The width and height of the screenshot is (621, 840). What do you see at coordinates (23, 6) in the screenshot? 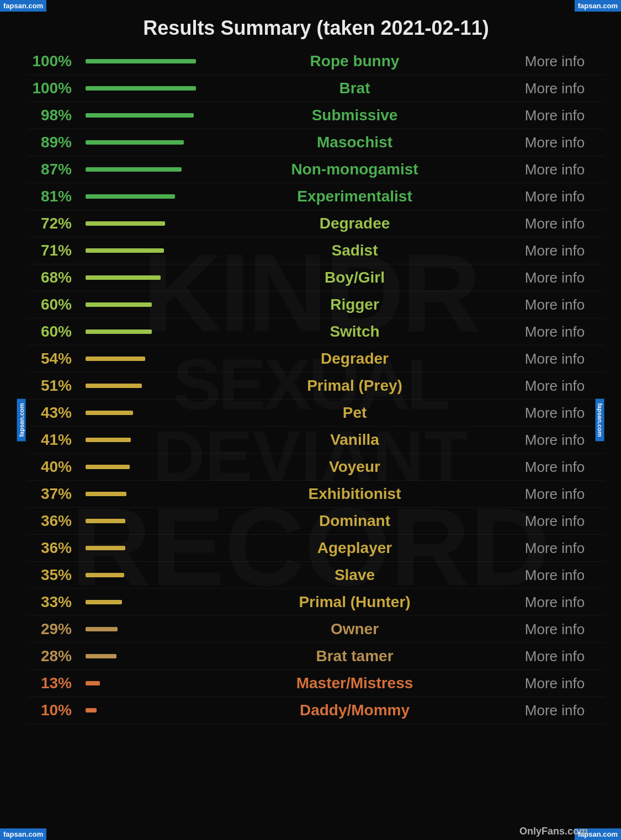
I see `corner-badge-tl: fapsan.com` at bounding box center [23, 6].